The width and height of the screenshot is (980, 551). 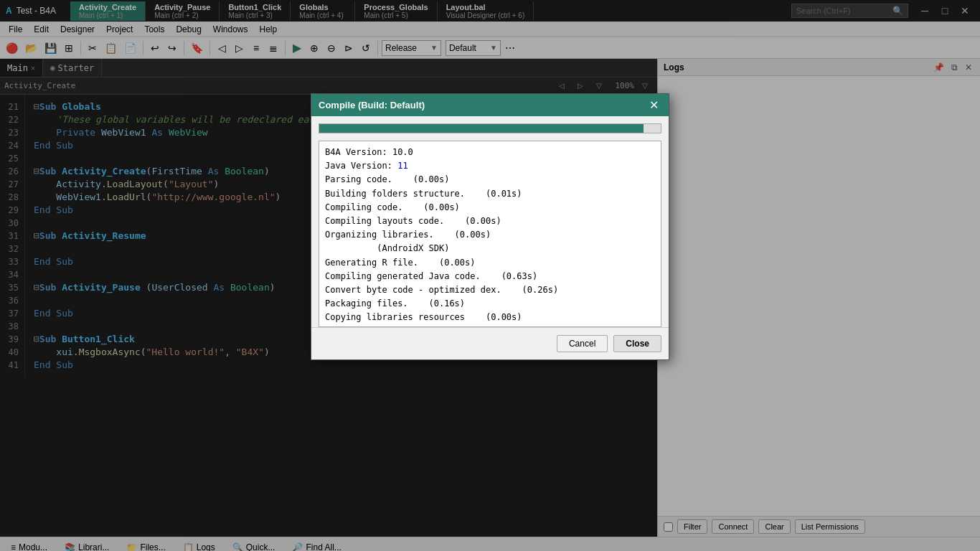 I want to click on dialog-buttons: Cancel Close, so click(x=490, y=343).